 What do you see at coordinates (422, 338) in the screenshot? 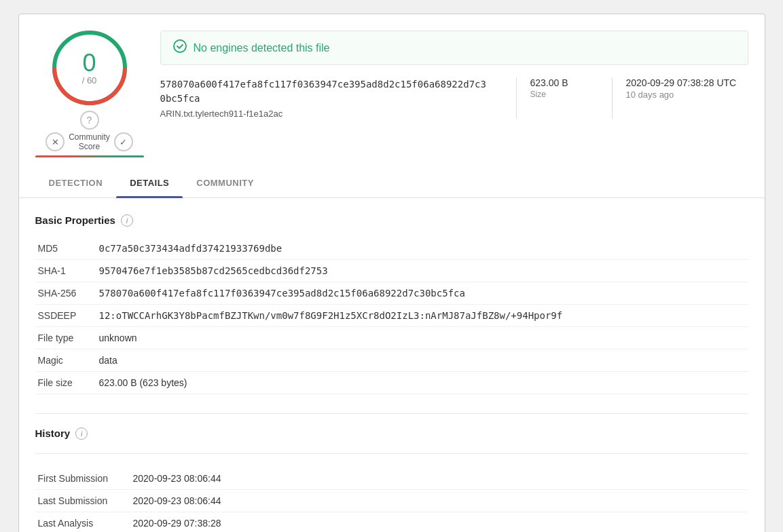
I see `prop-value-filetype: unknown` at bounding box center [422, 338].